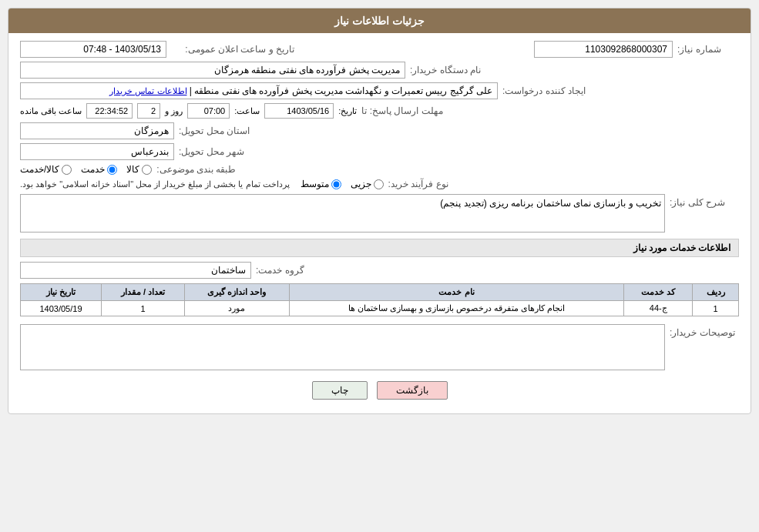 This screenshot has height=532, width=759. Describe the element at coordinates (174, 111) in the screenshot. I see `mohlat-roz-label: روز و` at that location.